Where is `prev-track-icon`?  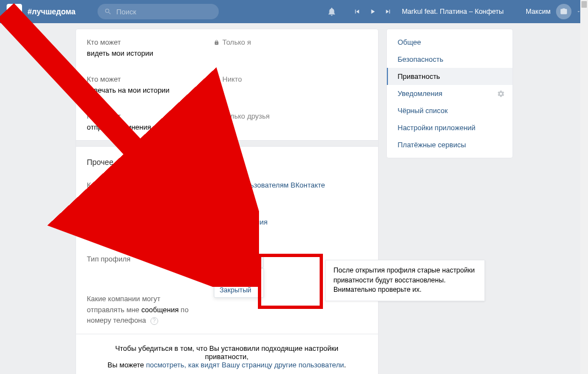 prev-track-icon is located at coordinates (357, 12).